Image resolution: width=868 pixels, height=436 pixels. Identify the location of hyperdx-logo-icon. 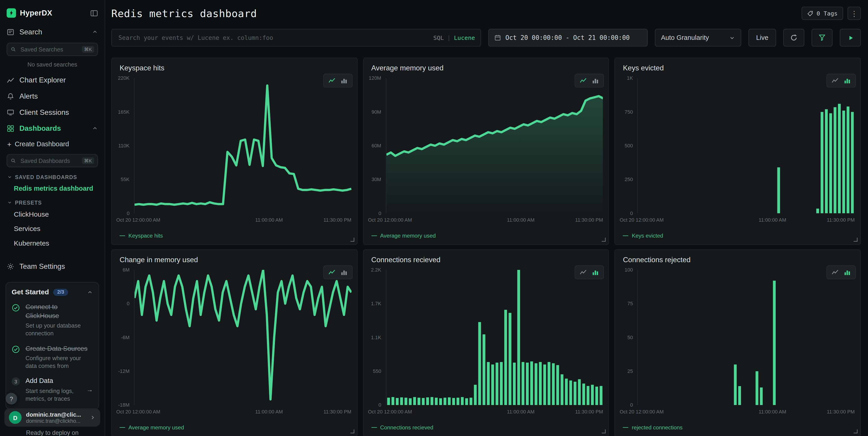
(11, 13).